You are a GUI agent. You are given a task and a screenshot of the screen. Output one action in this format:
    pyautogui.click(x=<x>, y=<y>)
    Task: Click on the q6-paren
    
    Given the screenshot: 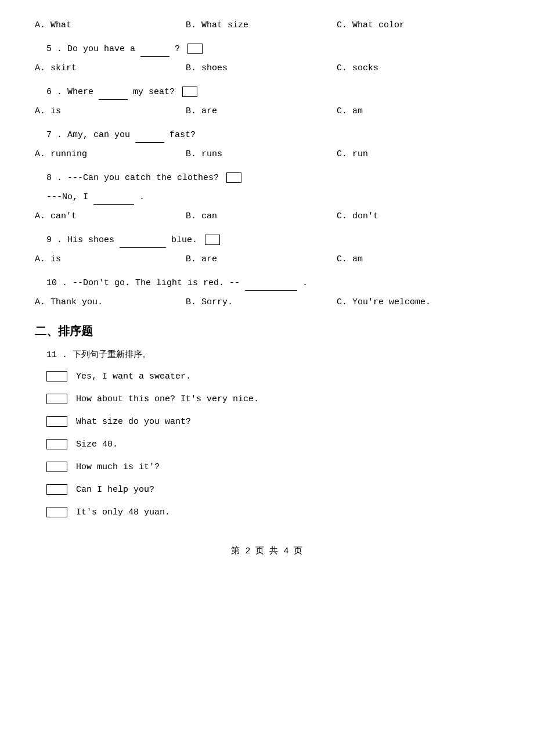 What is the action you would take?
    pyautogui.click(x=190, y=92)
    